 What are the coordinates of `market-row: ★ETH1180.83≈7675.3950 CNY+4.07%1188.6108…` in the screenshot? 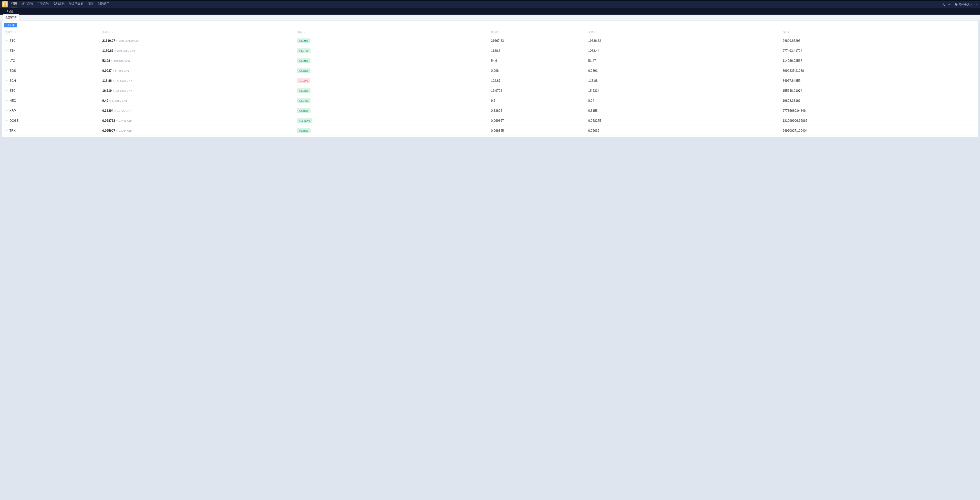 It's located at (490, 51).